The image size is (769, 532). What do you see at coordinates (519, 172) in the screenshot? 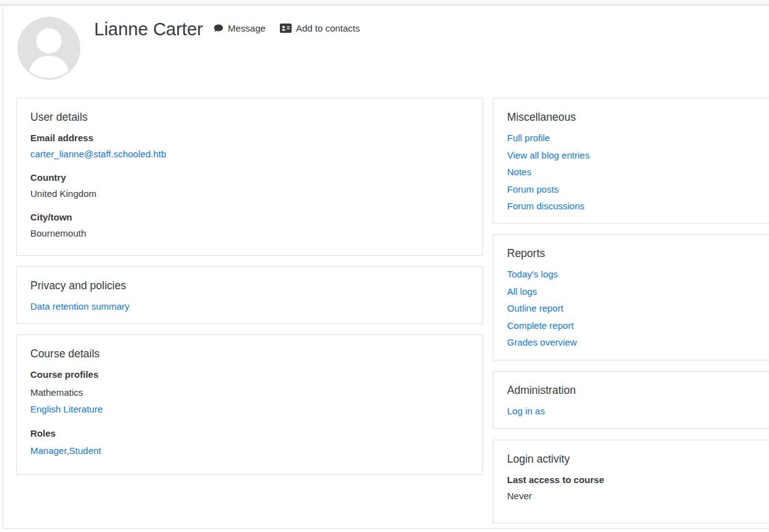
I see `notes-link: Notes` at bounding box center [519, 172].